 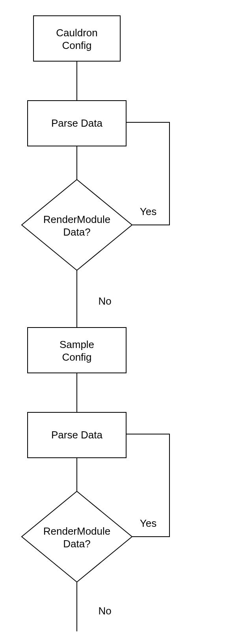 I want to click on node-parse-data-2: Parse Data, so click(x=77, y=435).